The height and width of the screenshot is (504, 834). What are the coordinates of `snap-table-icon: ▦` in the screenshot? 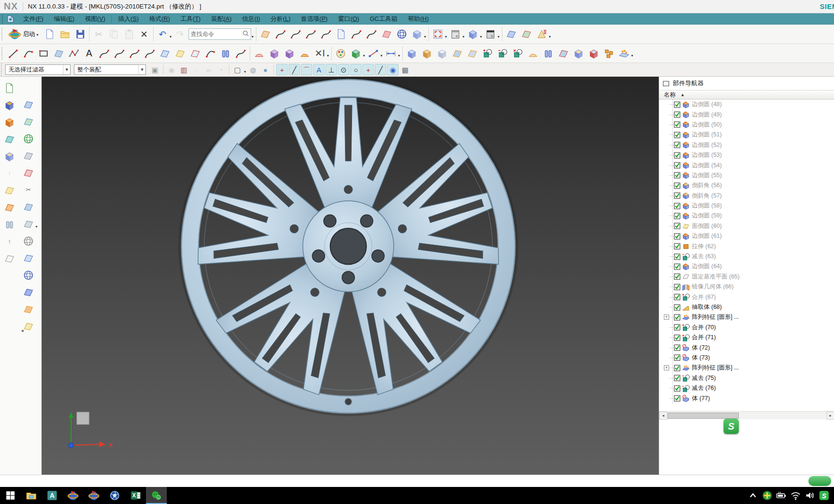 It's located at (405, 70).